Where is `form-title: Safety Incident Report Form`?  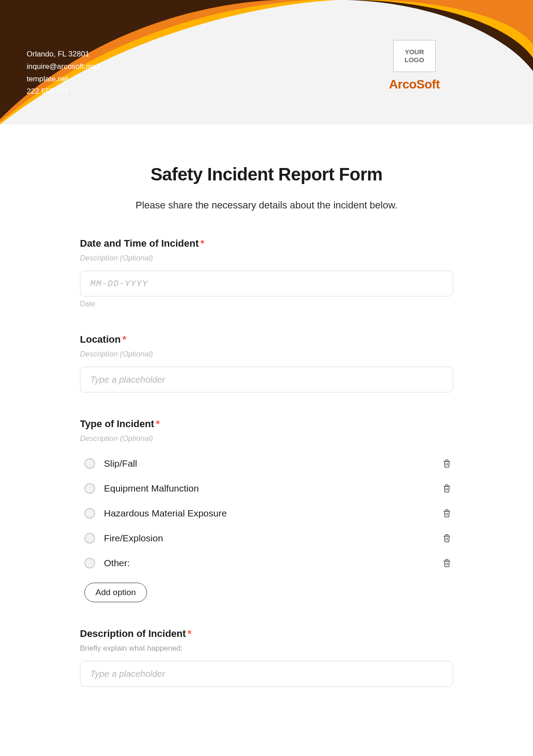 form-title: Safety Incident Report Form is located at coordinates (266, 174).